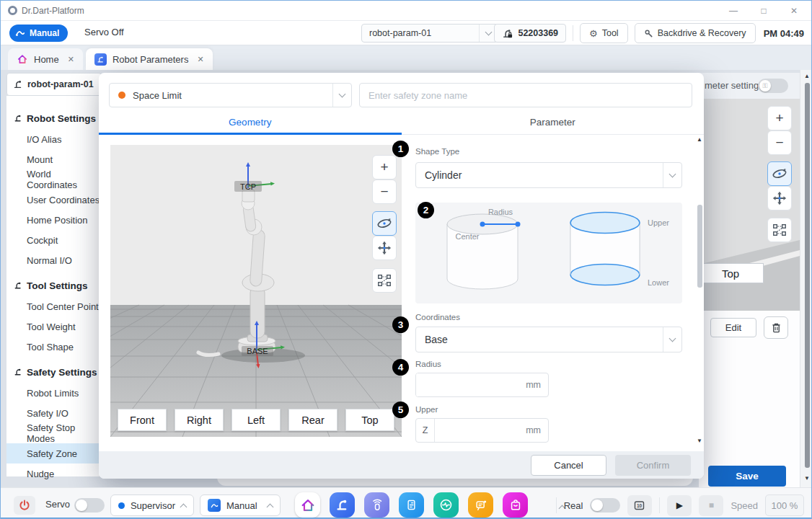  What do you see at coordinates (149, 59) in the screenshot?
I see `tab-robot-parameters: Robot Parameters ✕` at bounding box center [149, 59].